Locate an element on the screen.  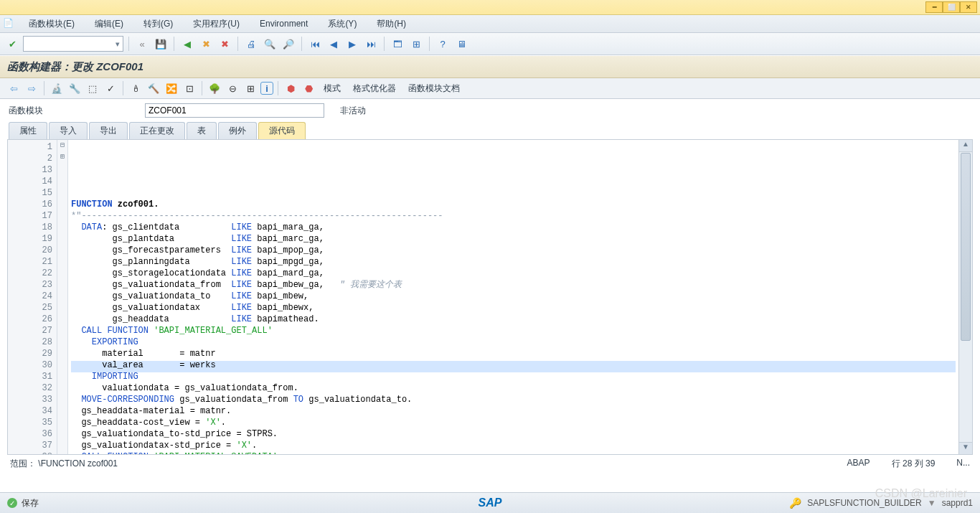
menu-function-module: 函数模块(E) is located at coordinates (52, 24).